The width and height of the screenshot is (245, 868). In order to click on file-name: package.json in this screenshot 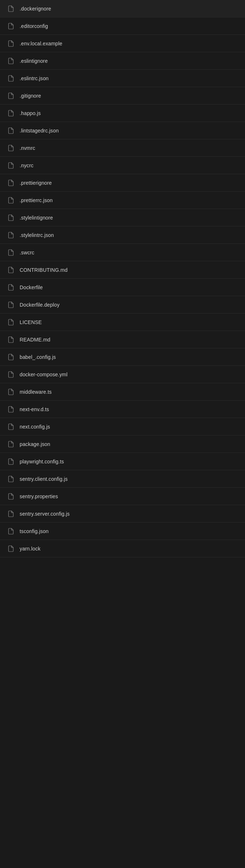, I will do `click(35, 444)`.